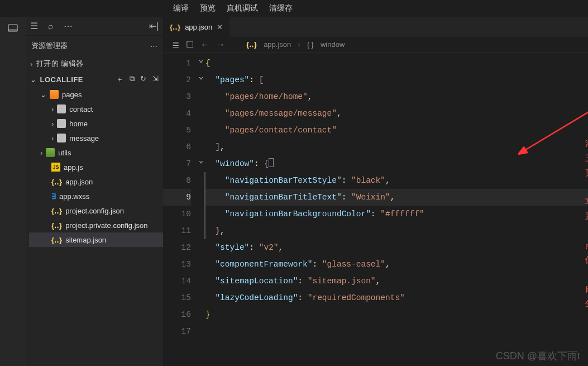 The height and width of the screenshot is (366, 588). I want to click on new-folder-icon: ⧉, so click(132, 79).